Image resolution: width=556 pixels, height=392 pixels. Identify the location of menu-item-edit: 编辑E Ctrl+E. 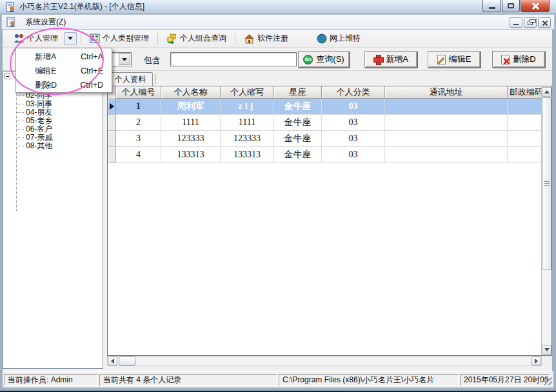
(64, 71).